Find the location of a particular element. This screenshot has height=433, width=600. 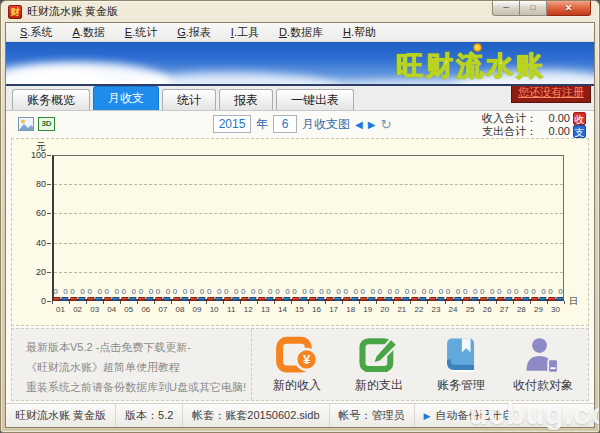

refresh-button: ↻ is located at coordinates (386, 124).